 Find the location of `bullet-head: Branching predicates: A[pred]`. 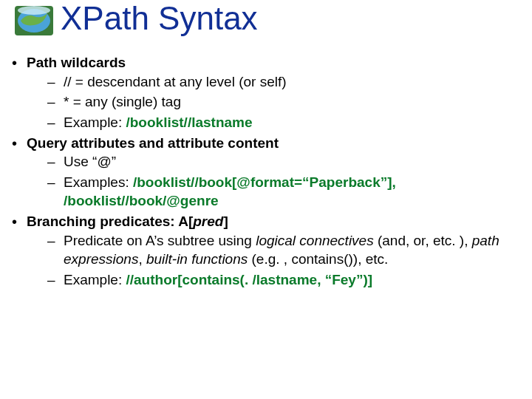

bullet-head: Branching predicates: A[pred] is located at coordinates (127, 222).